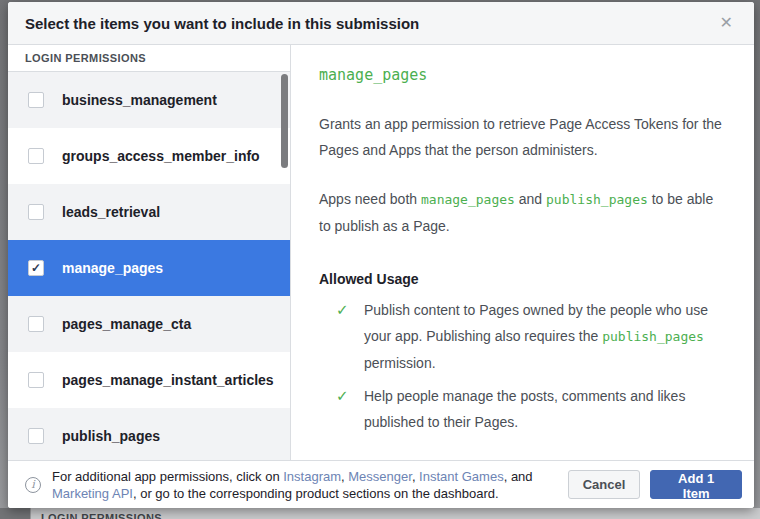  Describe the element at coordinates (522, 212) in the screenshot. I see `permission-requirement-note: Apps need both manage_pages and publish_…` at that location.